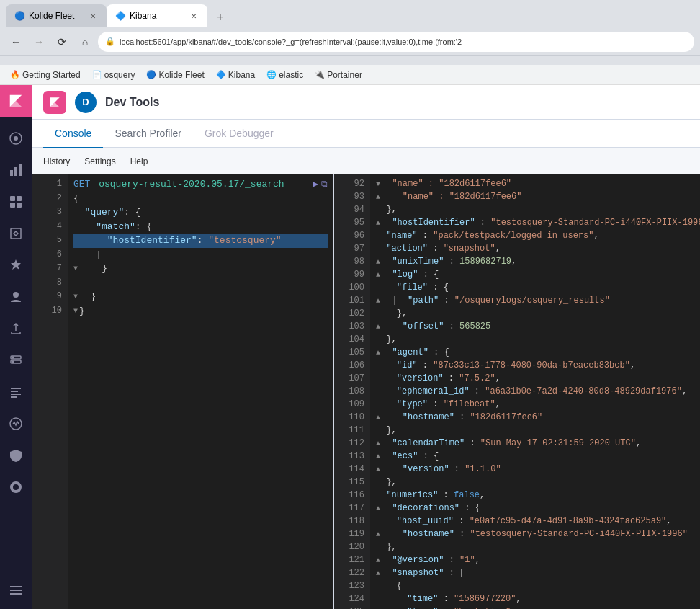 The height and width of the screenshot is (609, 700). I want to click on kibana-icon, so click(55, 102).